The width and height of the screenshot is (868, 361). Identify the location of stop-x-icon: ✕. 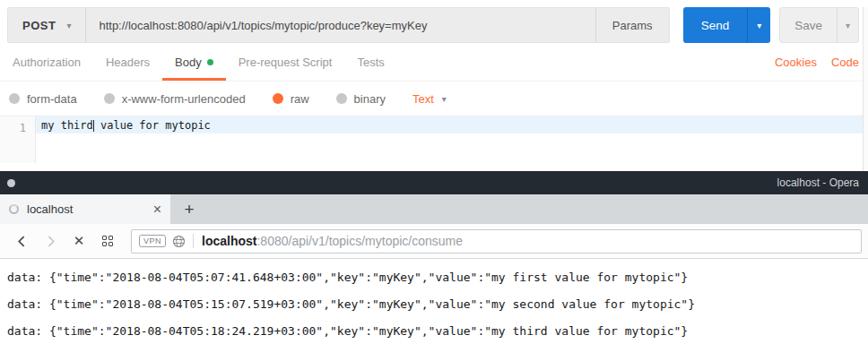
(79, 241).